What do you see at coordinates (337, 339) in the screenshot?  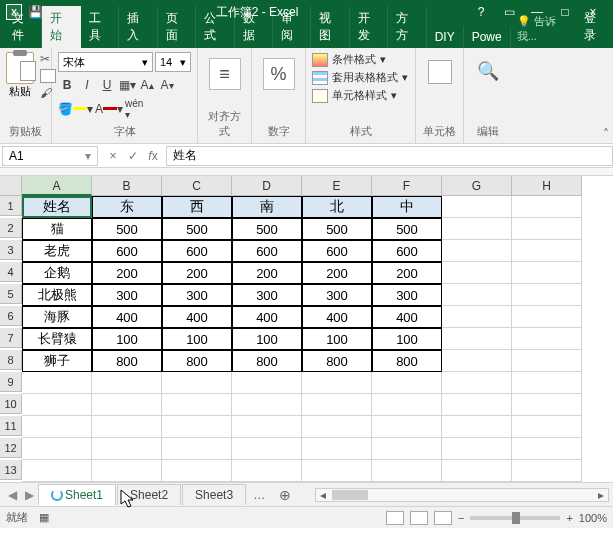 I see `cell-E7: 100` at bounding box center [337, 339].